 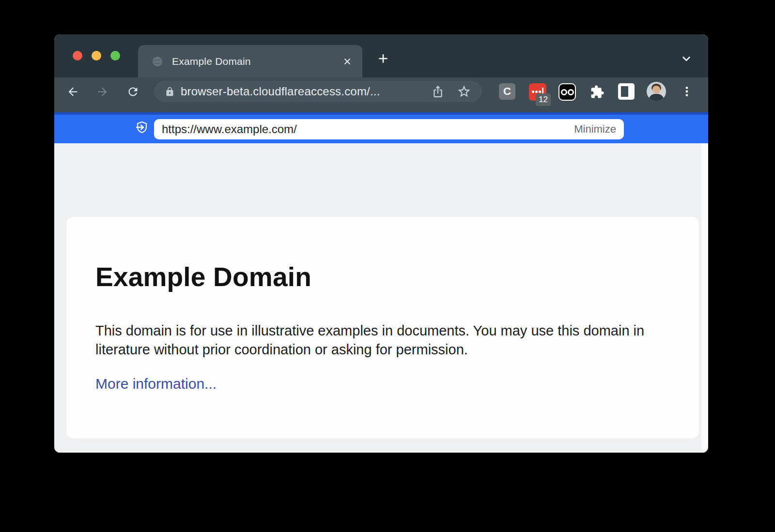 What do you see at coordinates (564, 92) in the screenshot?
I see `ring-left` at bounding box center [564, 92].